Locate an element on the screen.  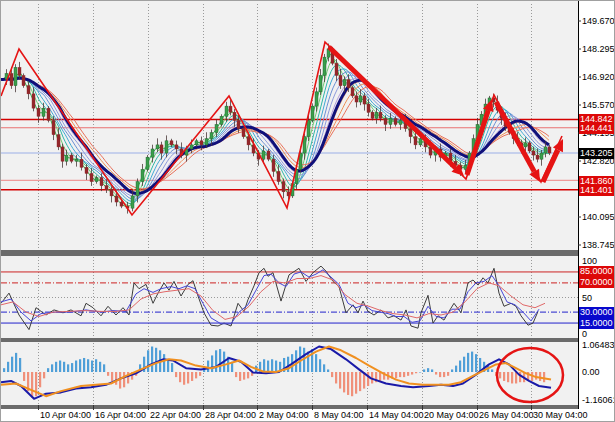
time-axis-label: 20 May 04:00 is located at coordinates (452, 415).